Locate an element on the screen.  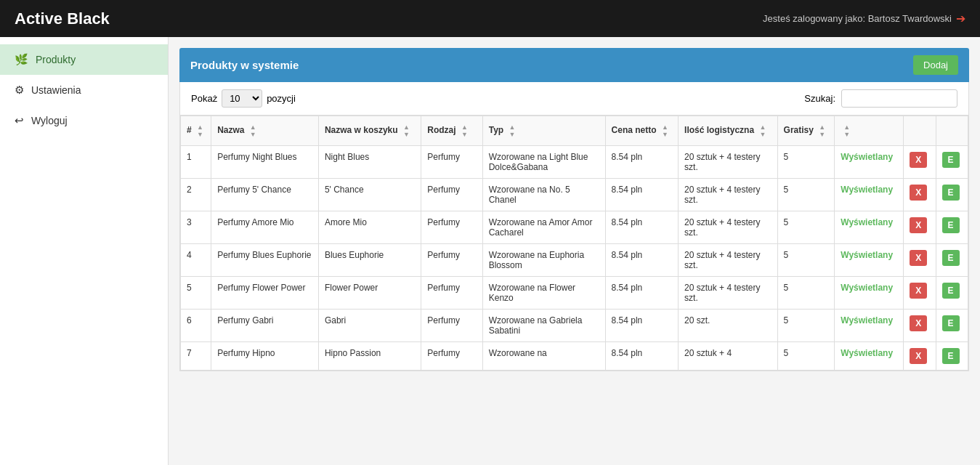
per-page-label: pozycji is located at coordinates (281, 99).